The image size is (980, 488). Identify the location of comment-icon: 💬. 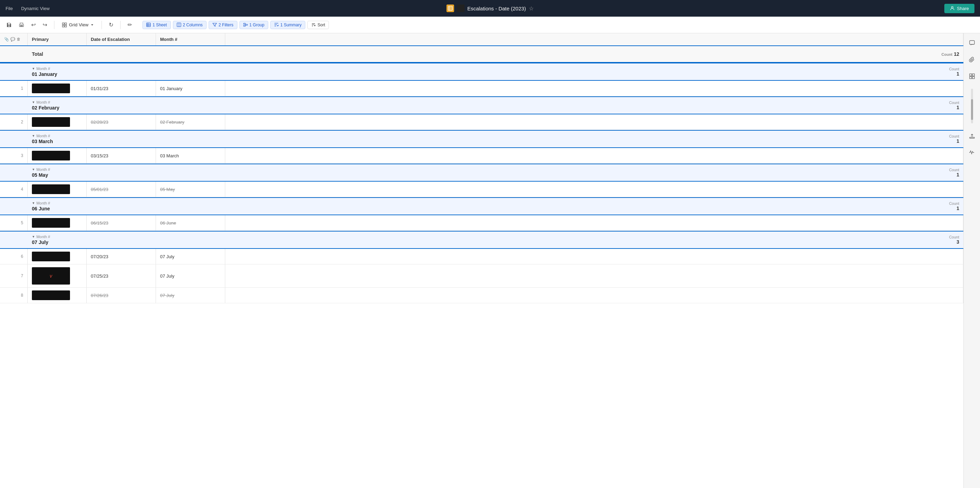
(13, 40).